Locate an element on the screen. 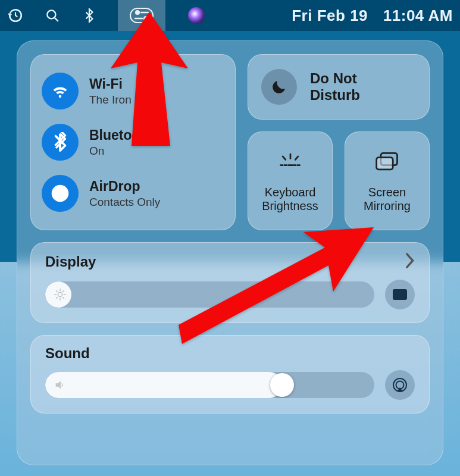  airdrop-toggle: AirDrop Contacts Only is located at coordinates (133, 193).